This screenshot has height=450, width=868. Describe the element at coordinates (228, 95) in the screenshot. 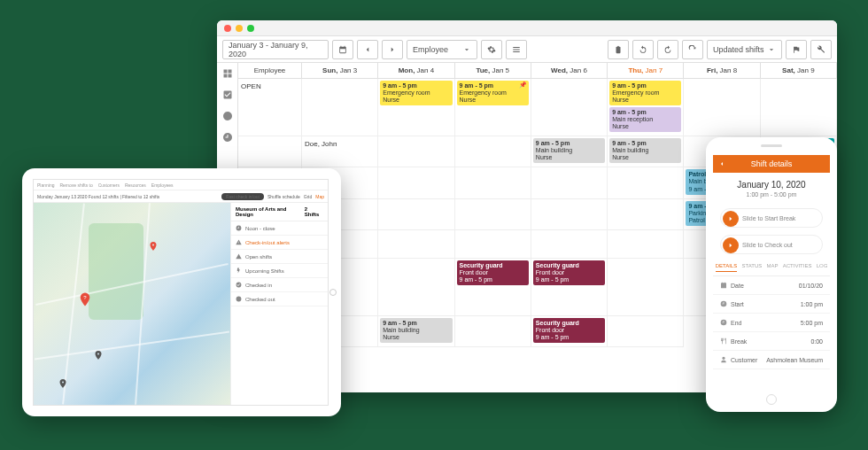

I see `check-icon` at that location.